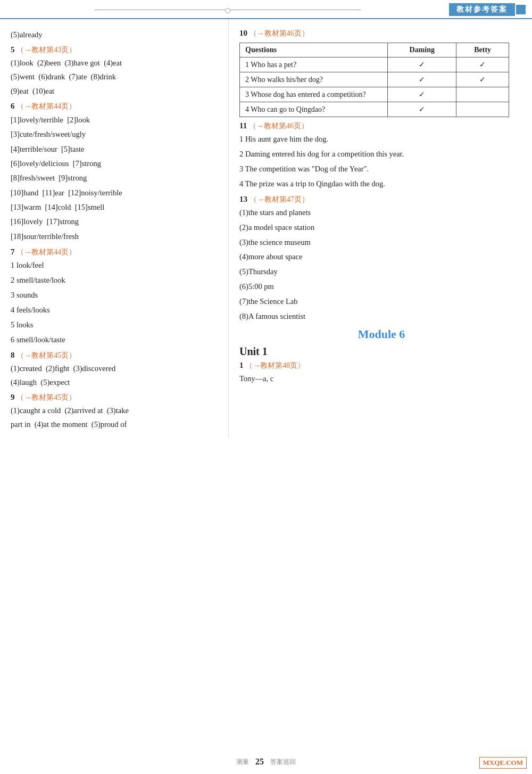 The width and height of the screenshot is (532, 774). What do you see at coordinates (228, 10) in the screenshot?
I see `header-dot-line` at bounding box center [228, 10].